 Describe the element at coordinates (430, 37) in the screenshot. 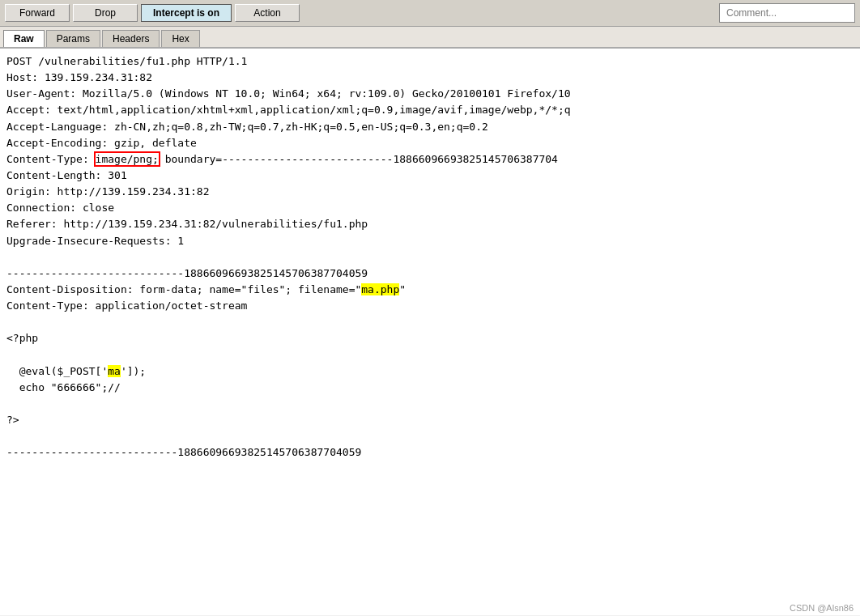

I see `tab-bar: Raw Params Headers Hex` at that location.